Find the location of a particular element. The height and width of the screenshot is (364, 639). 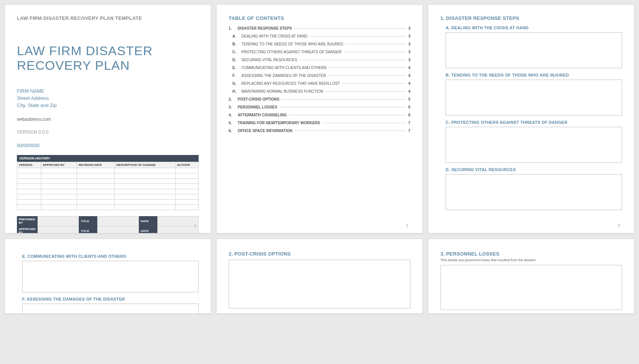

page-number: 3 is located at coordinates (619, 226).